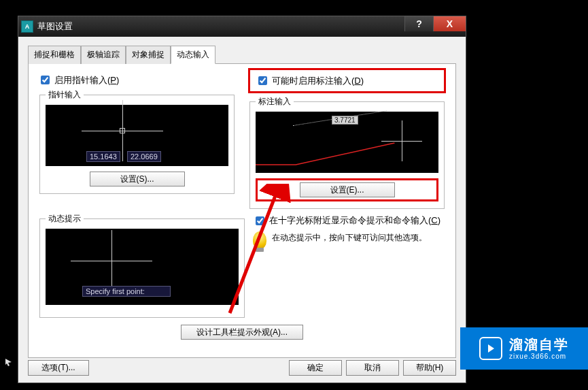  Describe the element at coordinates (242, 54) in the screenshot. I see `tab-strip: 捕捉和栅格 极轴追踪 对象捕捉 动态输入` at that location.